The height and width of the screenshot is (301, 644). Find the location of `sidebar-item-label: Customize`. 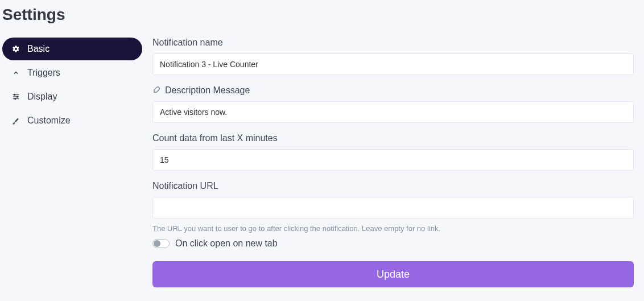

sidebar-item-label: Customize is located at coordinates (49, 121).